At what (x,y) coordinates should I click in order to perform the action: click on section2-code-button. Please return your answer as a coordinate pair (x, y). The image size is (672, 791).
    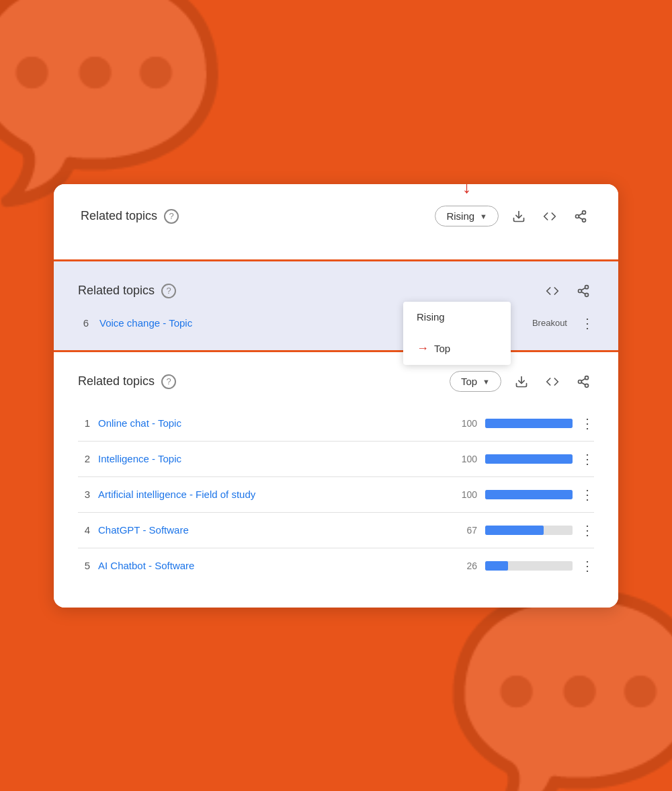
    Looking at the image, I should click on (552, 291).